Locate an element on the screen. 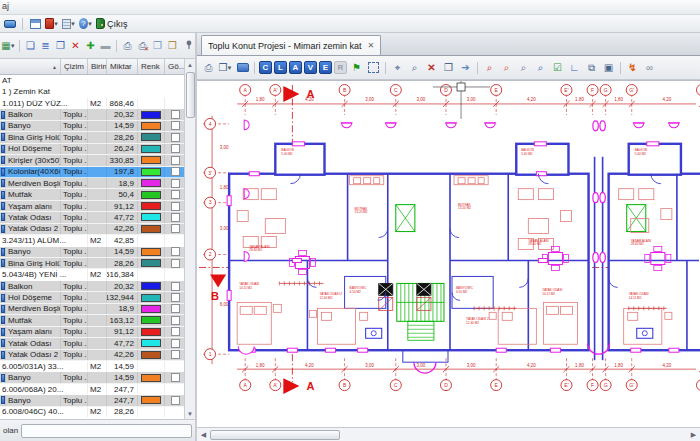  layer-button-r: R is located at coordinates (340, 68).